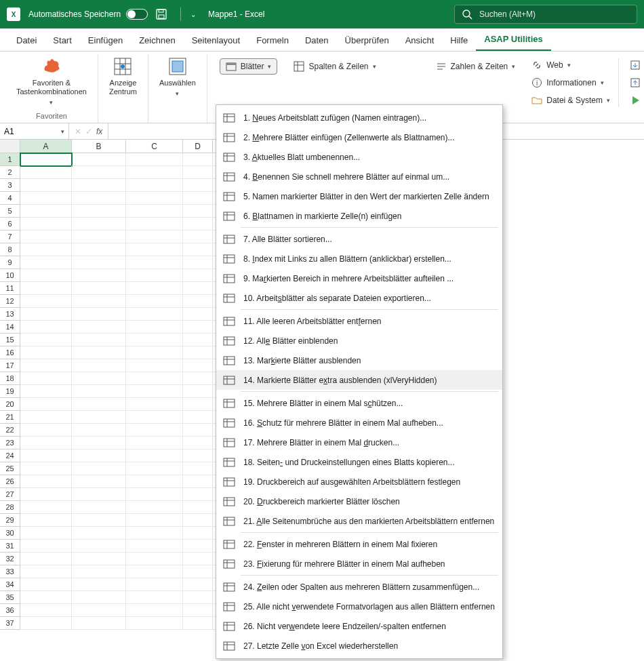  What do you see at coordinates (10, 430) in the screenshot?
I see `row-header: 22` at bounding box center [10, 430].